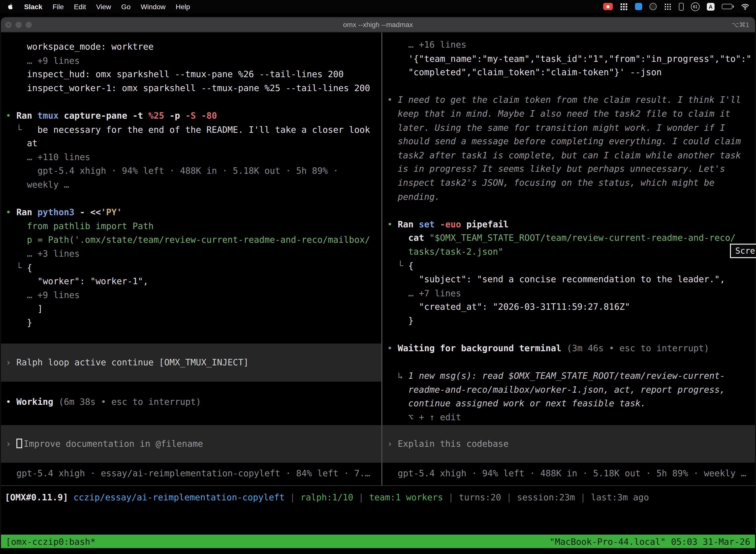 This screenshot has width=756, height=554. Describe the element at coordinates (194, 455) in the screenshot. I see `left-pane-bottom: › Improve documentation in @filename gpt…` at that location.